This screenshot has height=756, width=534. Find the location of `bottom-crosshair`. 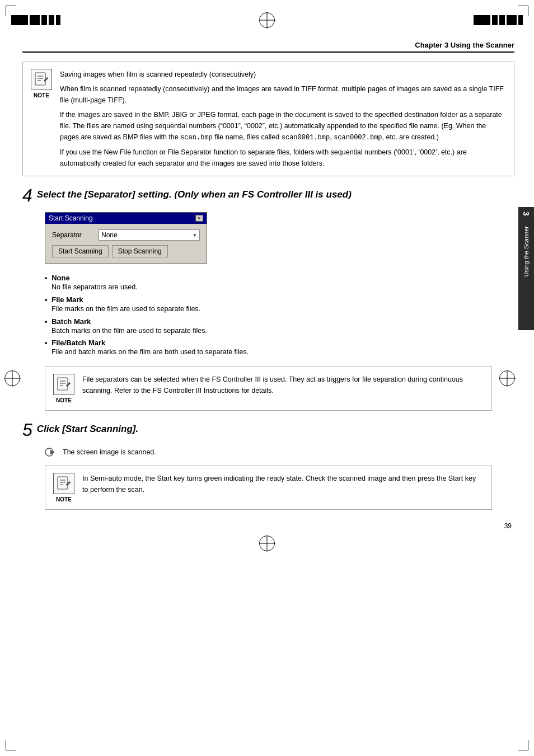

bottom-crosshair is located at coordinates (267, 543).